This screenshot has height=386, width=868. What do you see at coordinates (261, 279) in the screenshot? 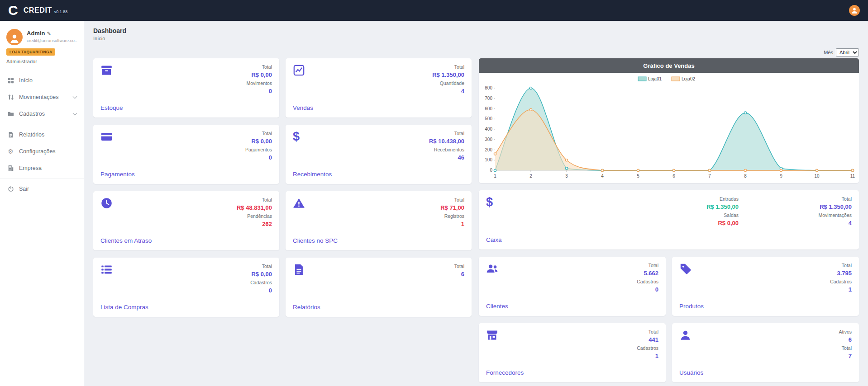
I see `card-stats: Total R$ 0,00 Cadastros 0` at bounding box center [261, 279].